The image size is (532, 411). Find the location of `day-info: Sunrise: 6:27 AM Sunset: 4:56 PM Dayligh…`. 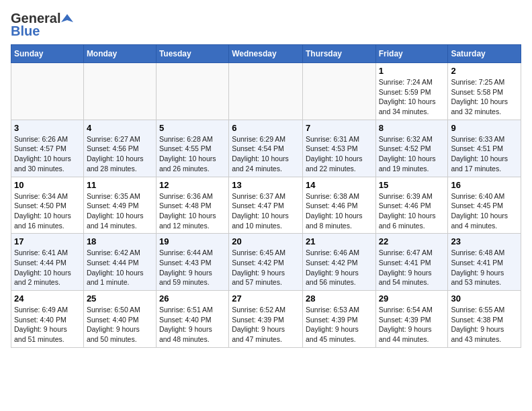

day-info: Sunrise: 6:27 AM Sunset: 4:56 PM Dayligh… is located at coordinates (120, 154).